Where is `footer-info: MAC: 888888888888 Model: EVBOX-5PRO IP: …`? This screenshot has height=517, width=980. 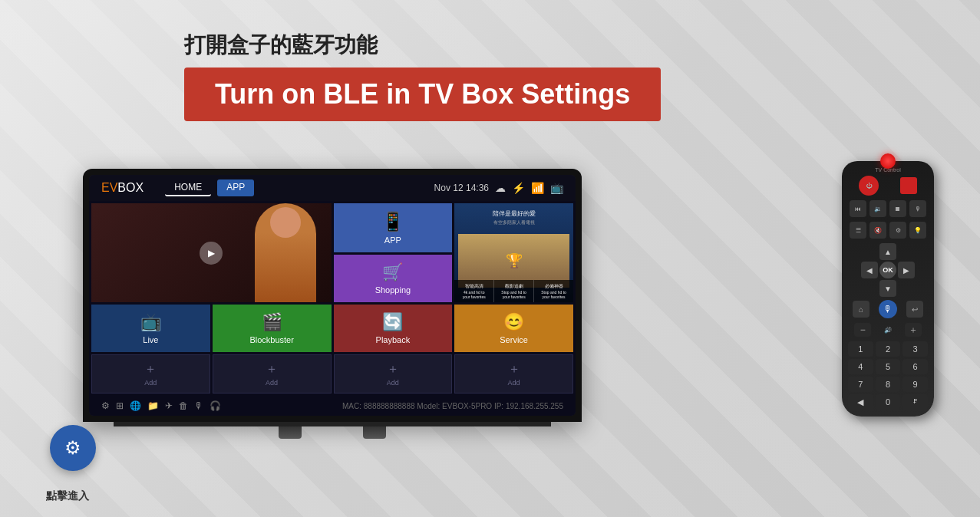
footer-info: MAC: 888888888888 Model: EVBOX-5PRO IP: … is located at coordinates (453, 407).